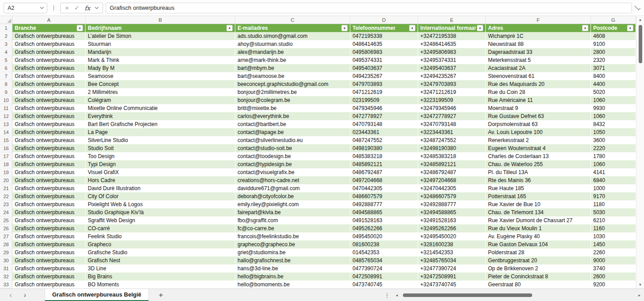  I want to click on cell: bart@seamoose.be, so click(293, 76).